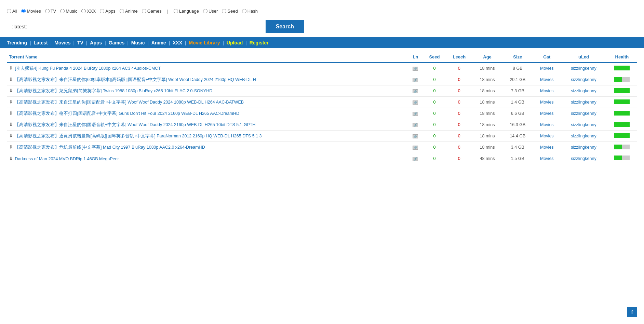 This screenshot has width=644, height=324. Describe the element at coordinates (207, 57) in the screenshot. I see `col-header-name: Torrent Name` at that location.